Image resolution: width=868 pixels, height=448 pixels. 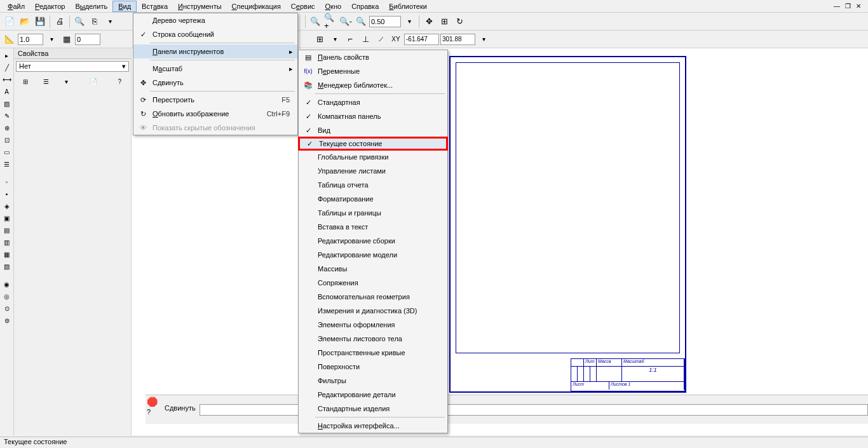 I want to click on tool-edit-icon: ✎, so click(x=7, y=116).